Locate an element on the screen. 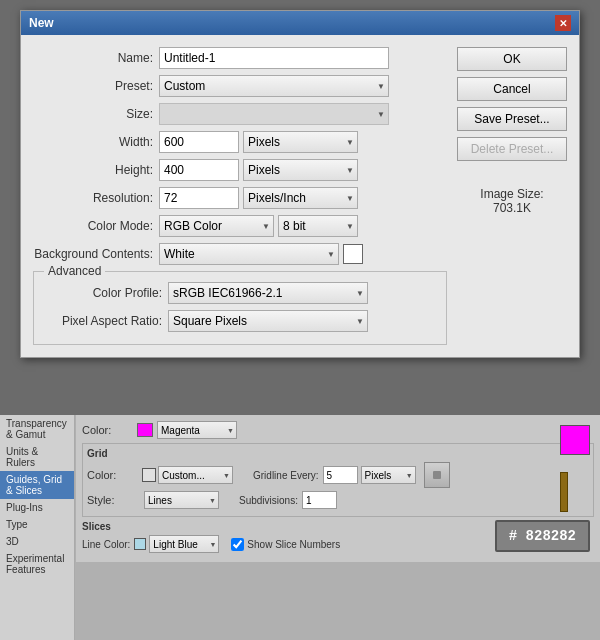  color-row: Color: Magenta is located at coordinates (338, 430).